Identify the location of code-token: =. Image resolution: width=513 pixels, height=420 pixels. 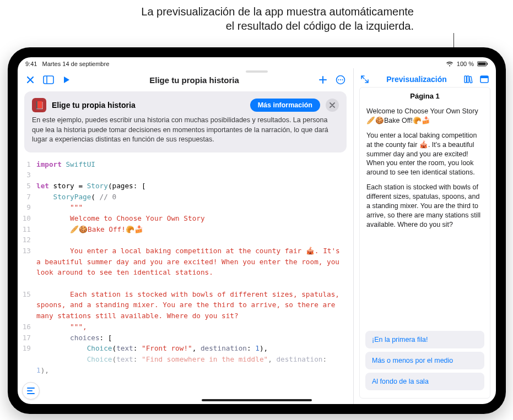
(80, 186).